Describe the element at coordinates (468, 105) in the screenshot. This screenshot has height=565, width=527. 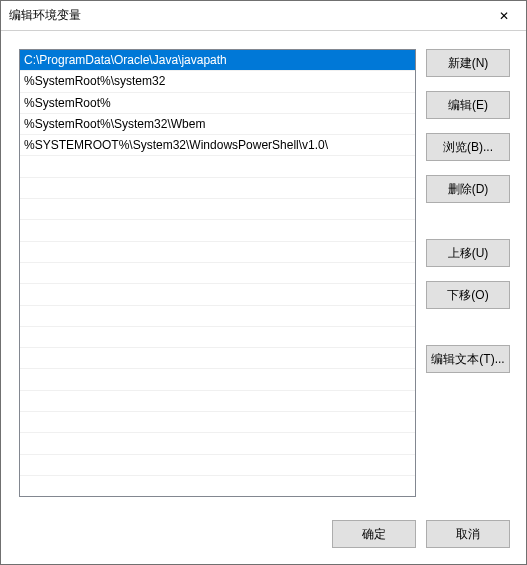
I see `edit-button: 编辑(E)` at that location.